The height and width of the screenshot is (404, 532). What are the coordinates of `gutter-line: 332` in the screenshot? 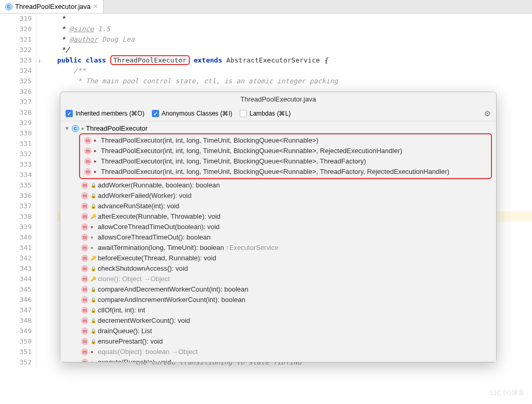 It's located at (16, 154).